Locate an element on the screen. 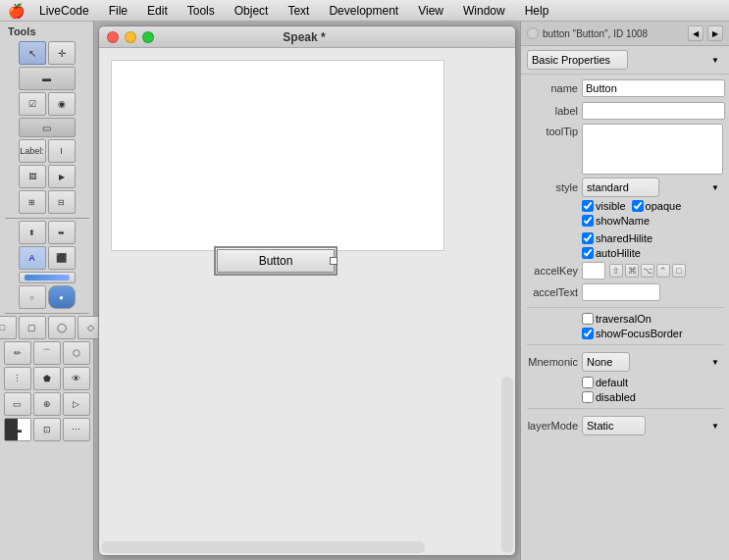 Image resolution: width=729 pixels, height=560 pixels. tool-btn-b: ⬛ is located at coordinates (62, 258).